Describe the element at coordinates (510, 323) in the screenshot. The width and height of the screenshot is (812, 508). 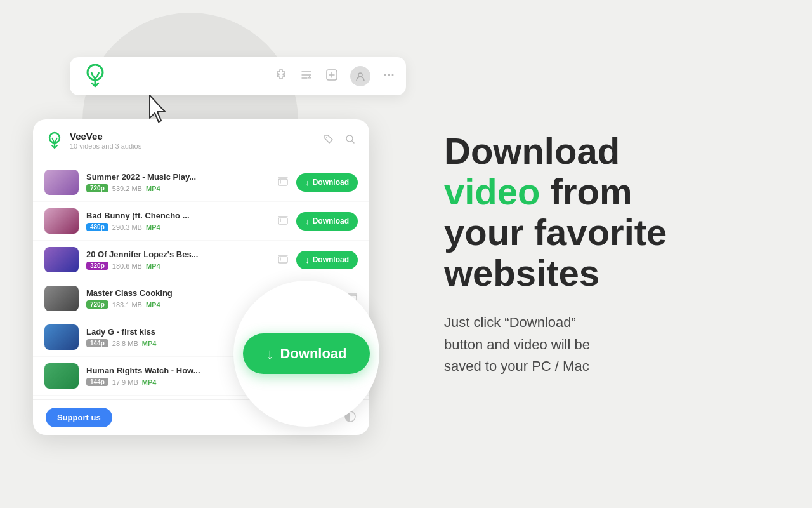
I see `hero-subtext-part1: Just click “Download”` at that location.